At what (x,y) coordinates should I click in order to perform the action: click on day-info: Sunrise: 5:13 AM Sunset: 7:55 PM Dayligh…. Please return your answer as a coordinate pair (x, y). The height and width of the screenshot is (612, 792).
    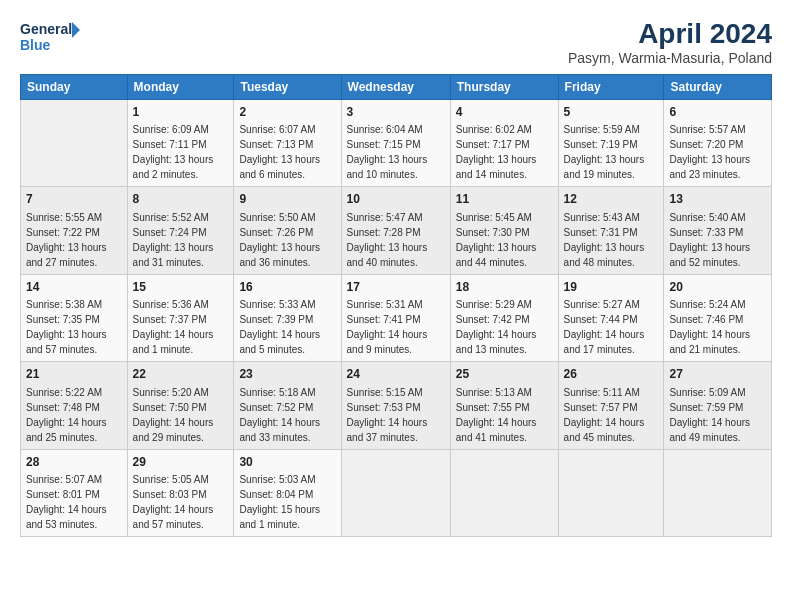
    Looking at the image, I should click on (504, 415).